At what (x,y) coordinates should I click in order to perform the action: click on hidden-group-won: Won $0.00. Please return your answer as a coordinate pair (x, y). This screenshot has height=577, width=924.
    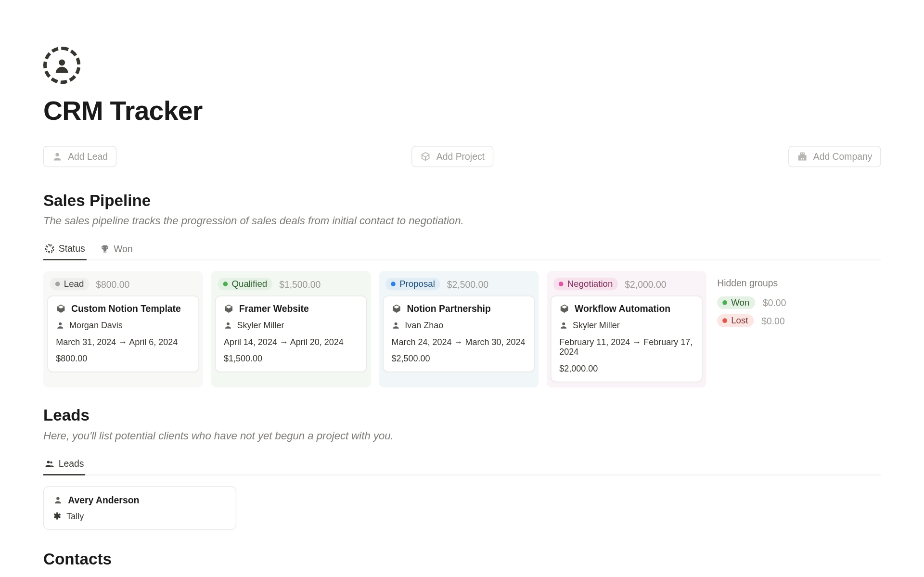
    Looking at the image, I should click on (781, 303).